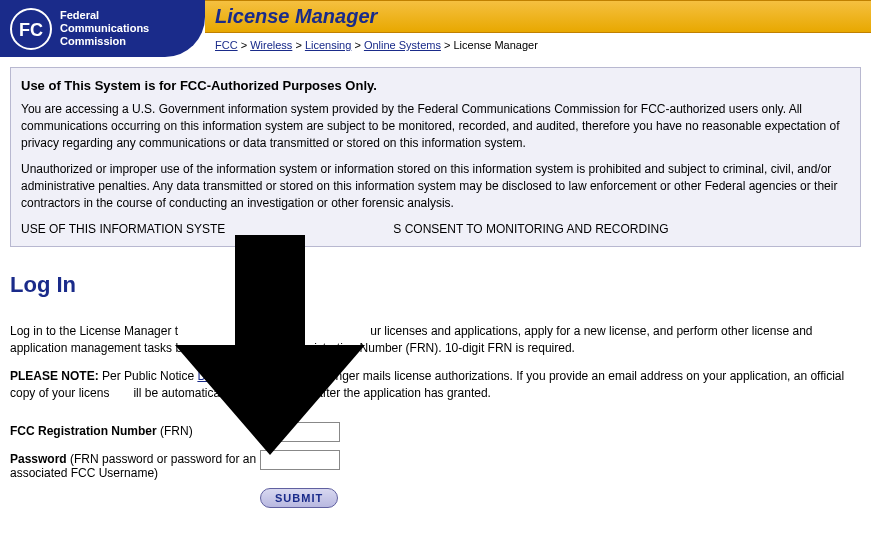 Image resolution: width=871 pixels, height=544 pixels. What do you see at coordinates (271, 45) in the screenshot?
I see `breadcrumb-wireless: Wireless` at bounding box center [271, 45].